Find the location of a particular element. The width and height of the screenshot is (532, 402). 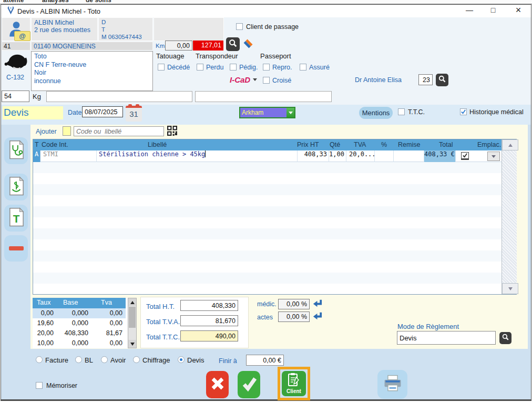

remove-line-button is located at coordinates (16, 248).